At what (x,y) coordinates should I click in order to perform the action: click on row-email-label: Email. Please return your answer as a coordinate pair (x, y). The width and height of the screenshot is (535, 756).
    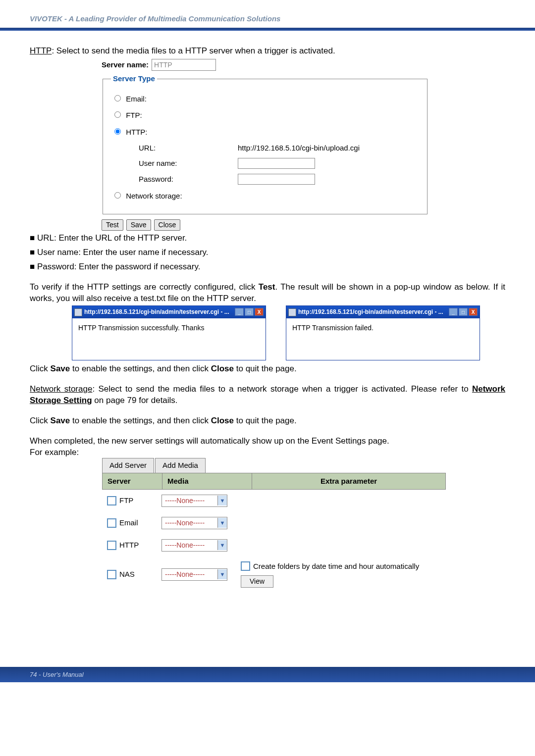
    Looking at the image, I should click on (129, 523).